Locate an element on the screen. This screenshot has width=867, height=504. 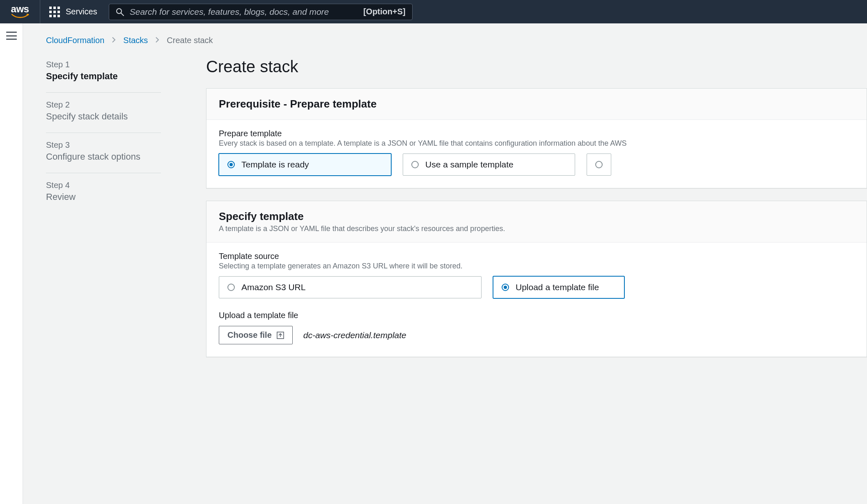
hamburger-icon is located at coordinates (11, 36).